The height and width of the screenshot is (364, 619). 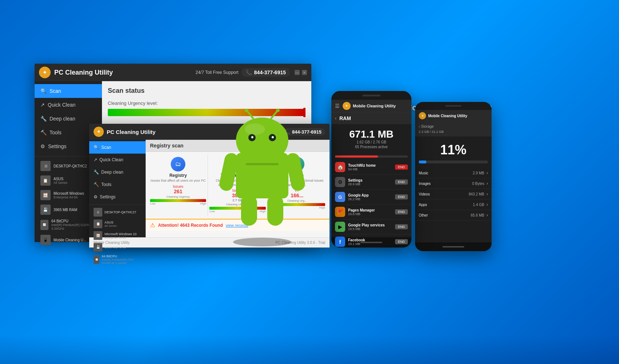 What do you see at coordinates (371, 197) in the screenshot?
I see `app-list-item-google: G Google App 26.2 MB END` at bounding box center [371, 197].